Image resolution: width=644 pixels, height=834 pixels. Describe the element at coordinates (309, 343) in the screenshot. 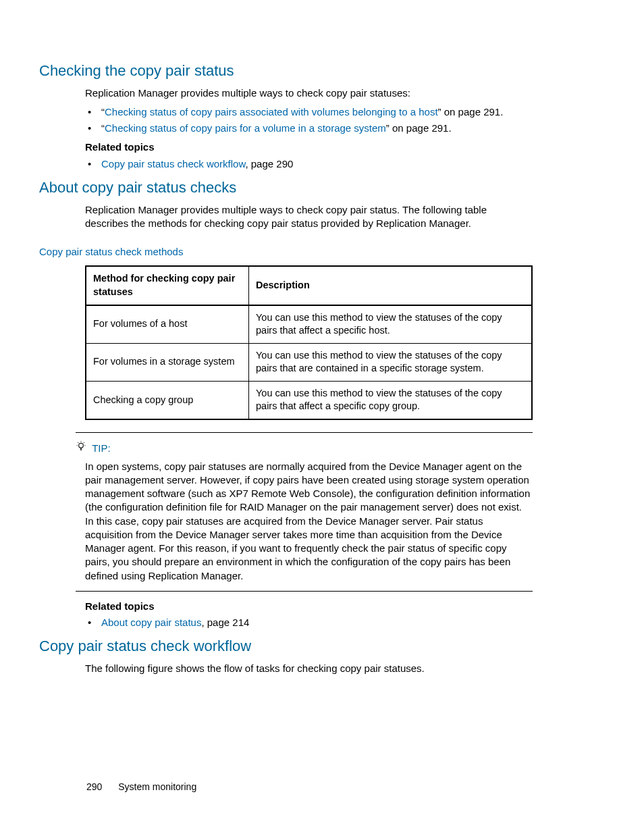

I see `status-methods-table: Method for checking copy pair statuses D…` at that location.